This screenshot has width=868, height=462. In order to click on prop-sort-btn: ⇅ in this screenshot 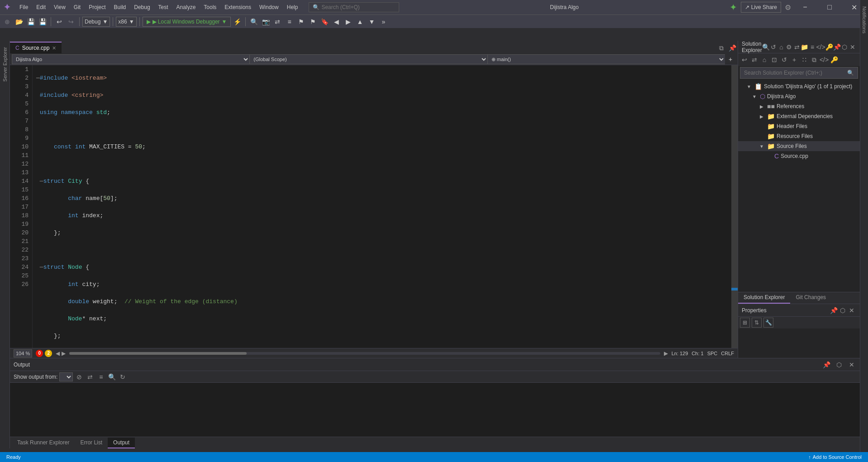, I will do `click(757, 323)`.